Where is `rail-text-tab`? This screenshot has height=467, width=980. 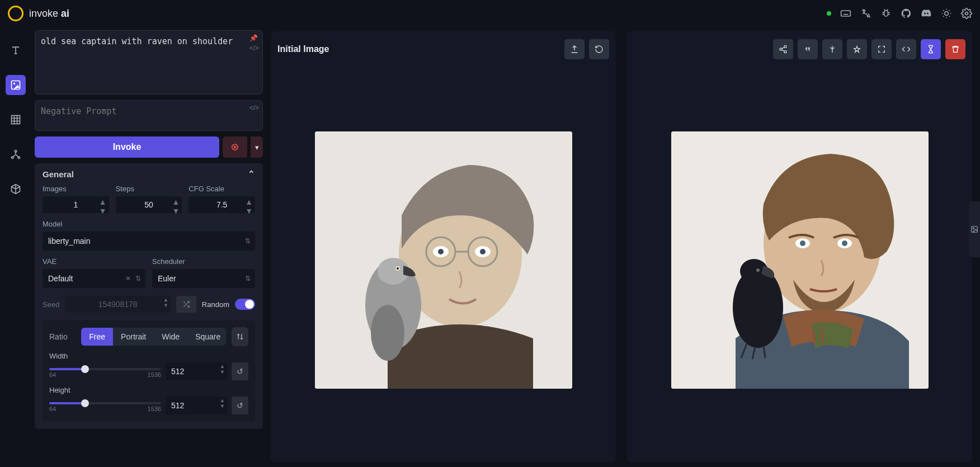
rail-text-tab is located at coordinates (16, 50).